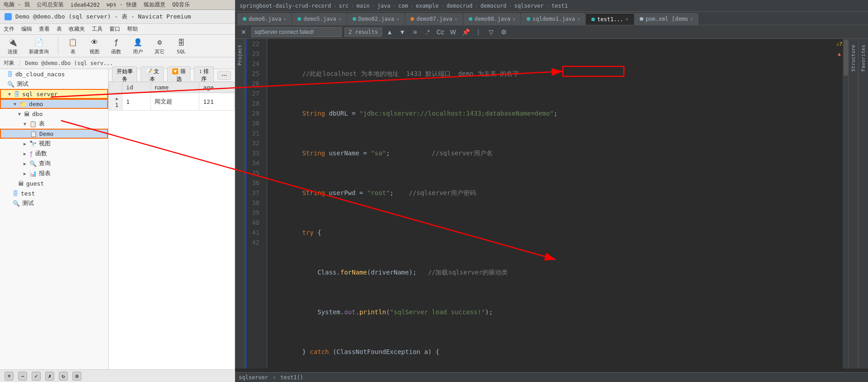 The height and width of the screenshot is (382, 868). Describe the element at coordinates (428, 32) in the screenshot. I see `regex-btn: .*` at that location.